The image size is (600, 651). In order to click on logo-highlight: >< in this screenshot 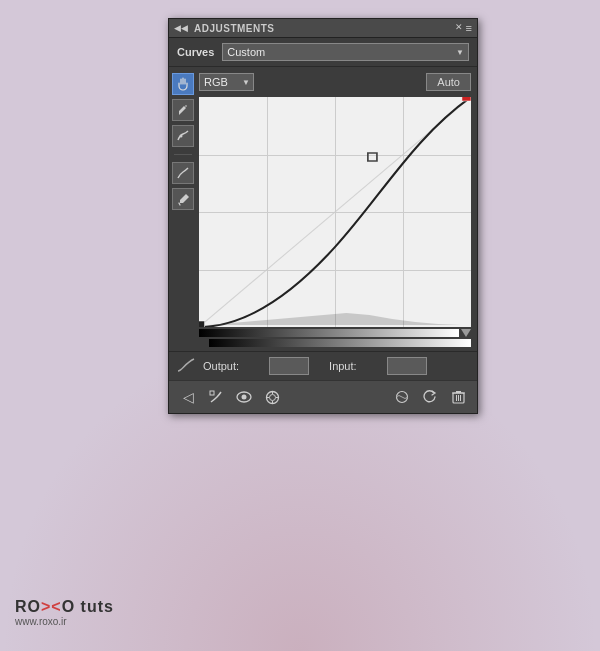, I will do `click(52, 606)`.